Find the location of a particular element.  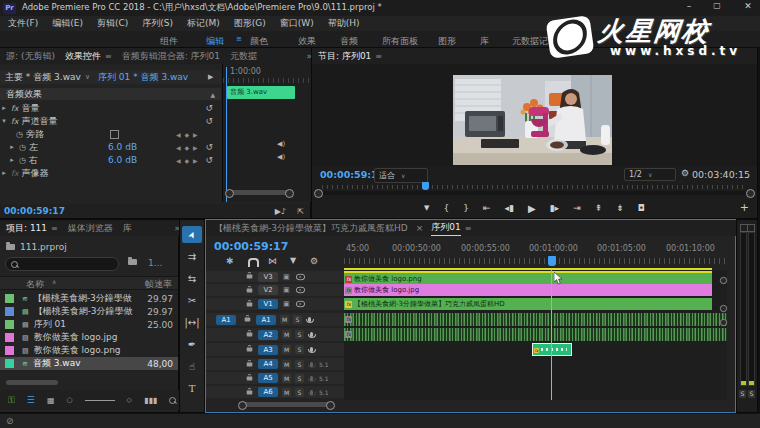

go-to-out-icon: ⇥ is located at coordinates (577, 208).